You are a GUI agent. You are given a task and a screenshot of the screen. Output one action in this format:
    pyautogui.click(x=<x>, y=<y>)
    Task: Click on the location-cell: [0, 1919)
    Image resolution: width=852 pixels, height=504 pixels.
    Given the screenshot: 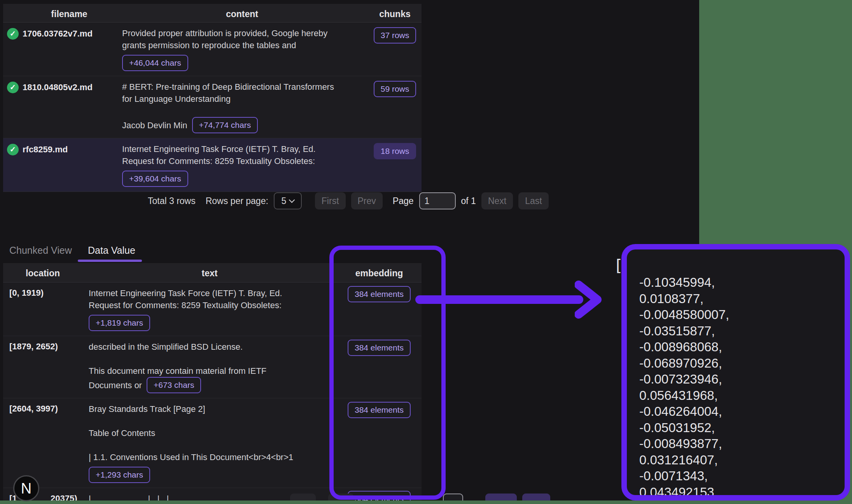 What is the action you would take?
    pyautogui.click(x=43, y=290)
    